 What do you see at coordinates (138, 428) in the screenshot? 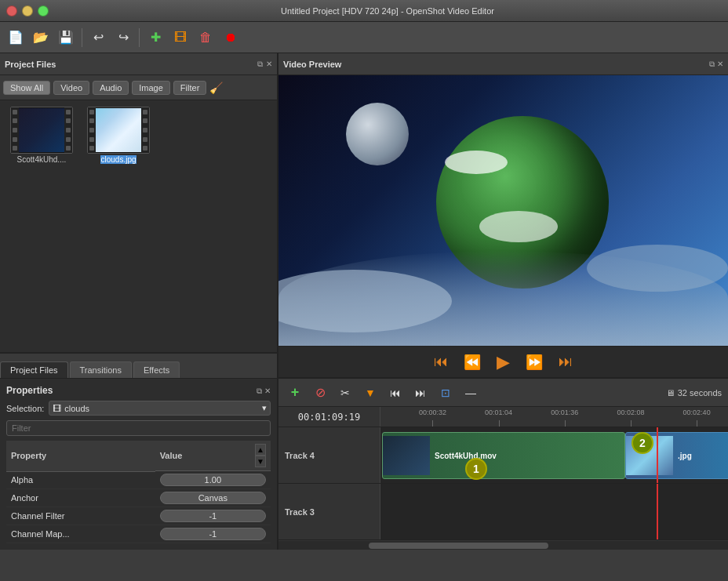
I see `properties-filter-input` at bounding box center [138, 428].